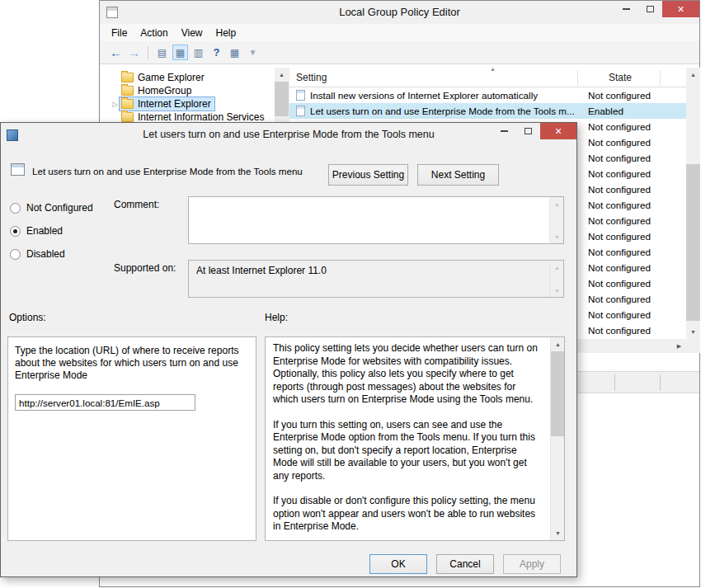 The image size is (701, 588). Describe the element at coordinates (680, 346) in the screenshot. I see `scroll-right-icon: ▶` at that location.